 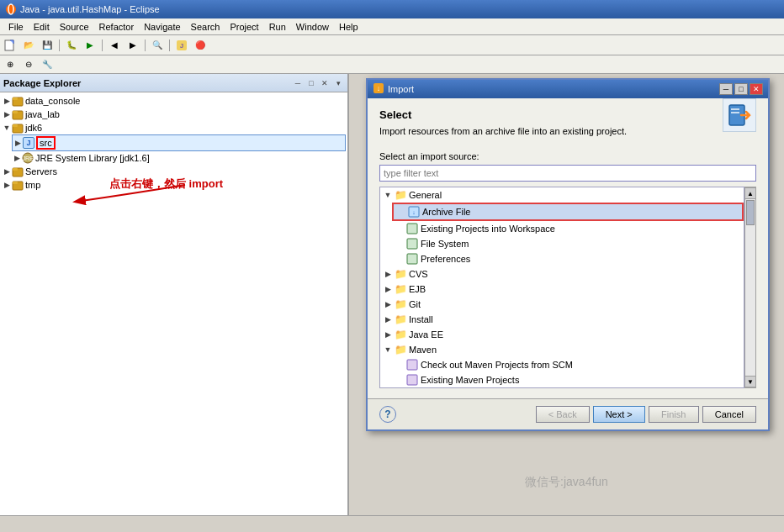 What do you see at coordinates (298, 83) in the screenshot?
I see `minimize-view-btn: ─` at bounding box center [298, 83].